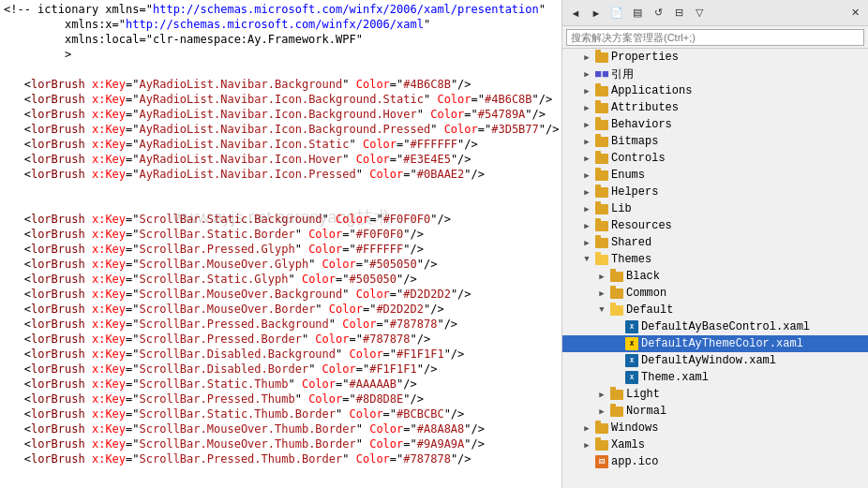 The height and width of the screenshot is (488, 868). What do you see at coordinates (715, 13) in the screenshot?
I see `solution-toolbar: ◄ ► 📄 ▤ ↺ ⊟ ▽ ✕` at bounding box center [715, 13].